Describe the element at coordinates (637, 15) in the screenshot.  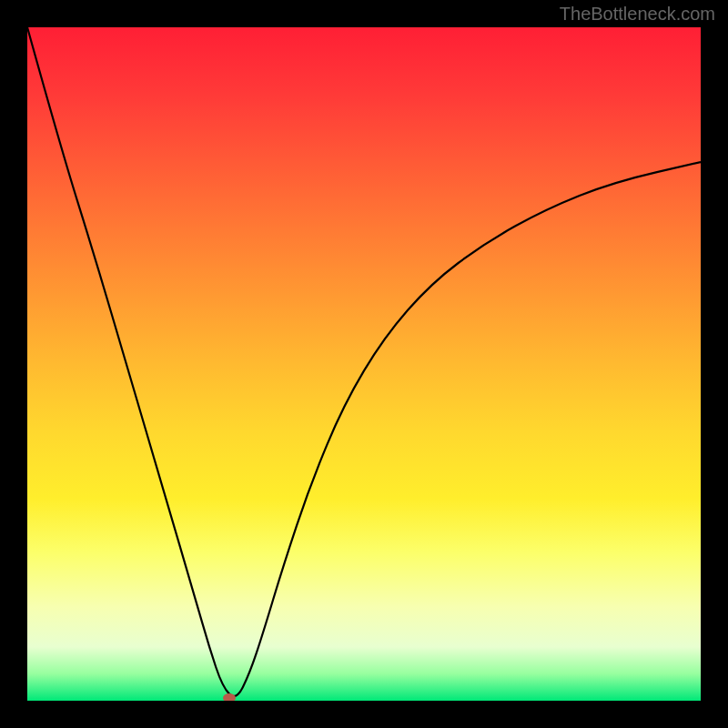
I see `watermark-text: TheBottleneck.com` at that location.